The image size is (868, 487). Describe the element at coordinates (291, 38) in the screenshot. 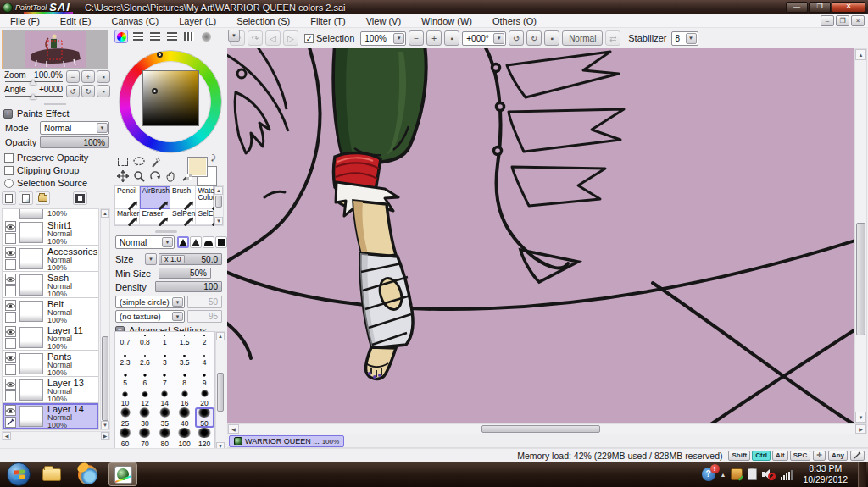

I see `reselect-button: ▷` at that location.